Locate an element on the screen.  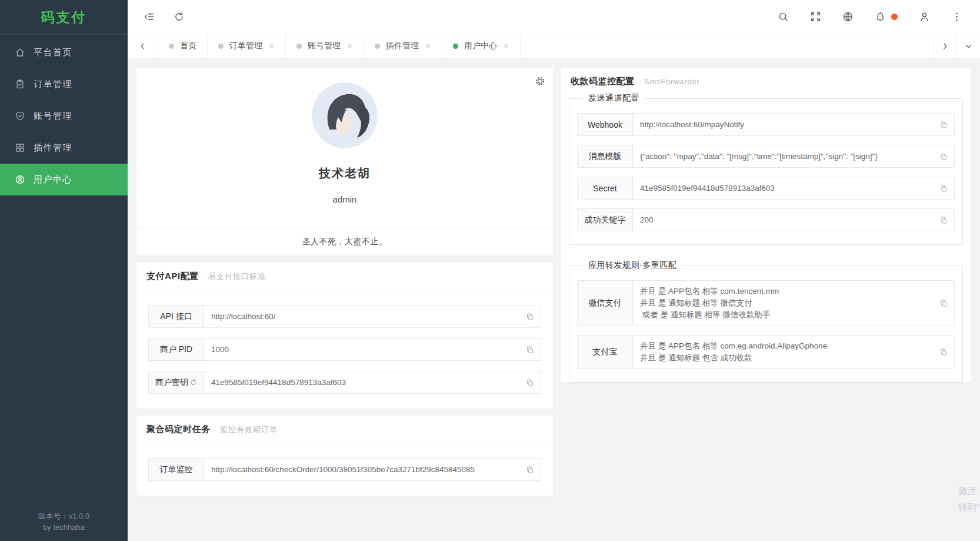
field-label: API 接口 is located at coordinates (176, 317).